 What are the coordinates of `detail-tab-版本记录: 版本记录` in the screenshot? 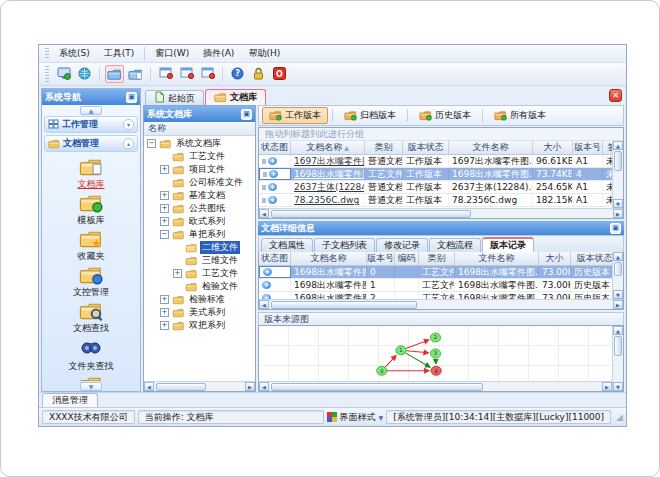 It's located at (508, 244).